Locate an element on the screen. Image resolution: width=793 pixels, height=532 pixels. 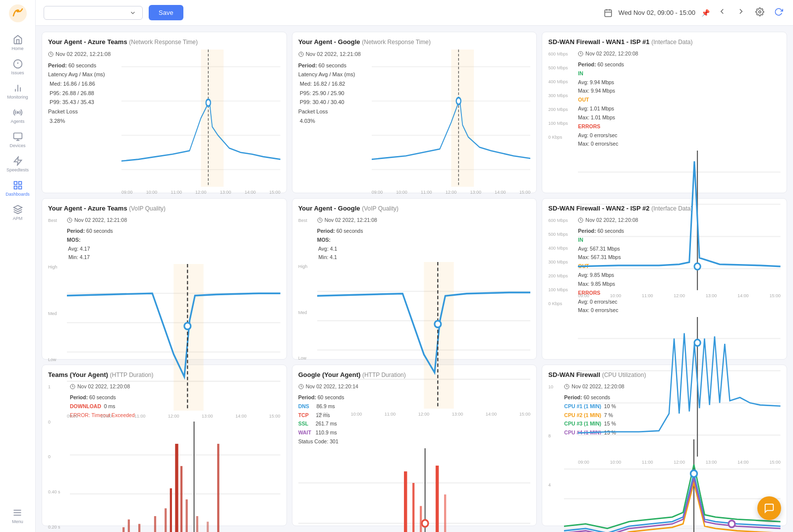
sidebar-item-menu: Menu is located at coordinates (18, 516).